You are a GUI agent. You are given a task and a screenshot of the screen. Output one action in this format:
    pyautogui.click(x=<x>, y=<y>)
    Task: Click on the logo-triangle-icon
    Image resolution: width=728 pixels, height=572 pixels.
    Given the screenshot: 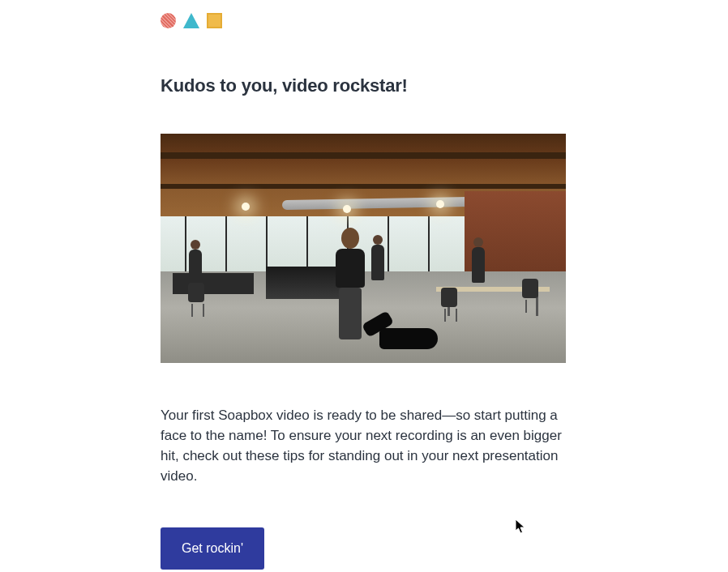 What is the action you would take?
    pyautogui.click(x=191, y=21)
    